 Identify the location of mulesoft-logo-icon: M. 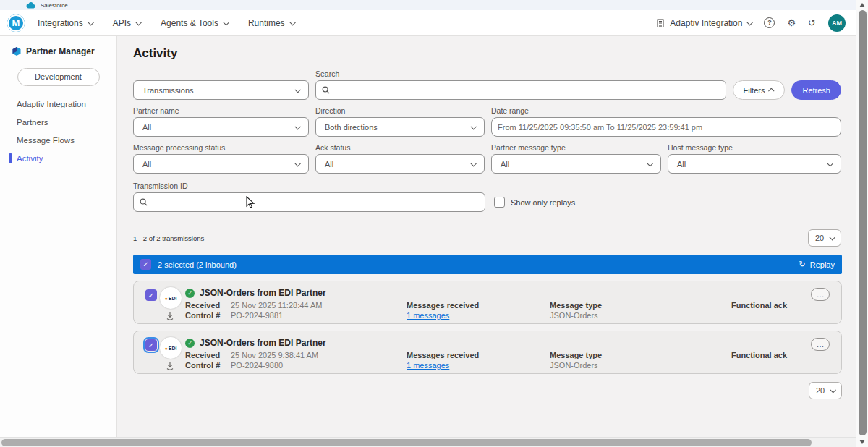
(16, 23).